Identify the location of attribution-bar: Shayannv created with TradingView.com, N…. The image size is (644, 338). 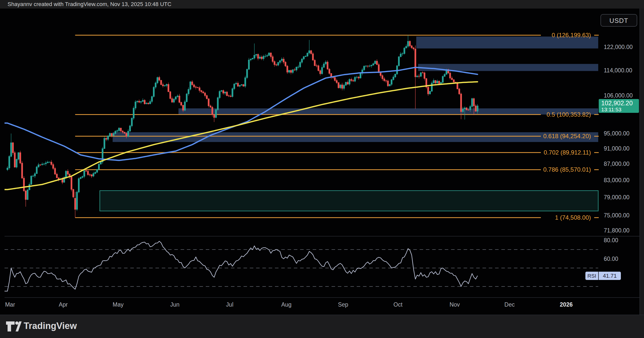
(322, 4).